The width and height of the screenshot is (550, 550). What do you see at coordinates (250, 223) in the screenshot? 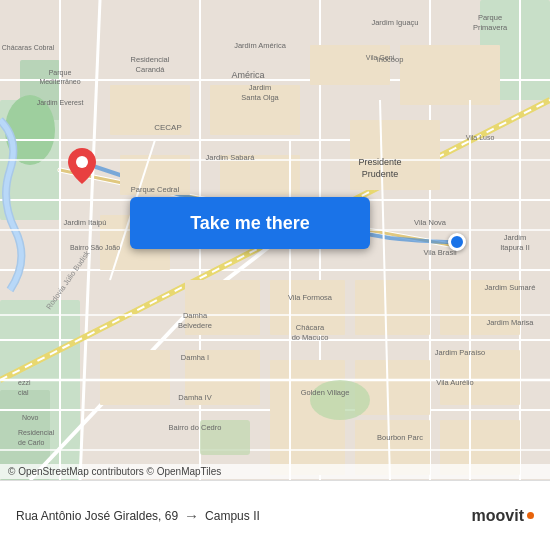
I see `take-me-there-button: Take me there` at bounding box center [250, 223].